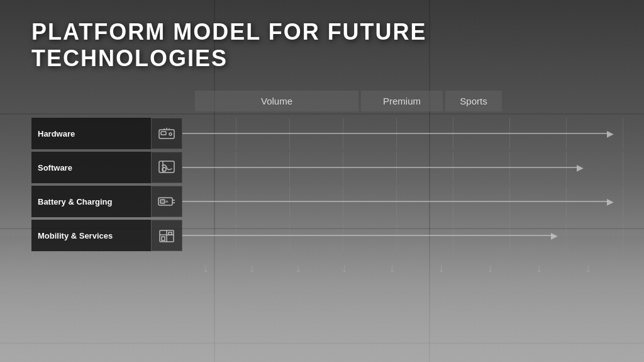  Describe the element at coordinates (392, 268) in the screenshot. I see `down-arrow-5: ↓` at that location.